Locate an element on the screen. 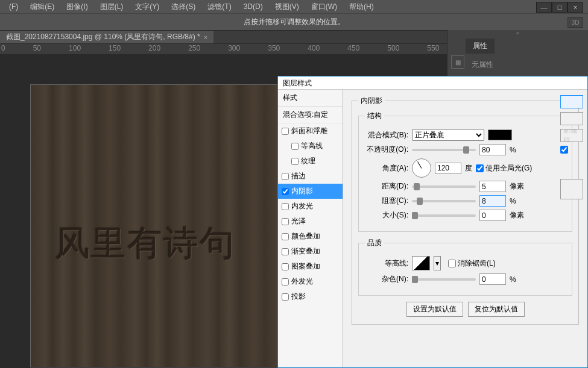  menu-item: 3D(D) is located at coordinates (253, 7).